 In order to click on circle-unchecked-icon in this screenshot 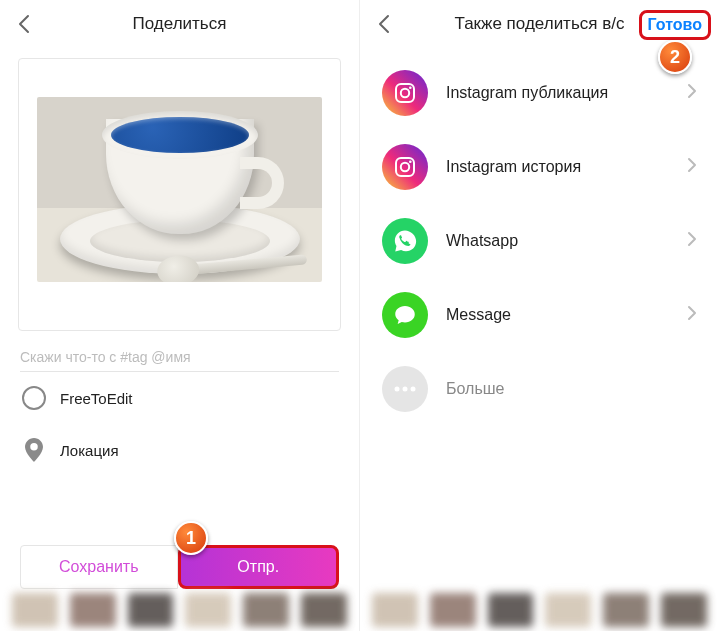, I will do `click(34, 398)`.